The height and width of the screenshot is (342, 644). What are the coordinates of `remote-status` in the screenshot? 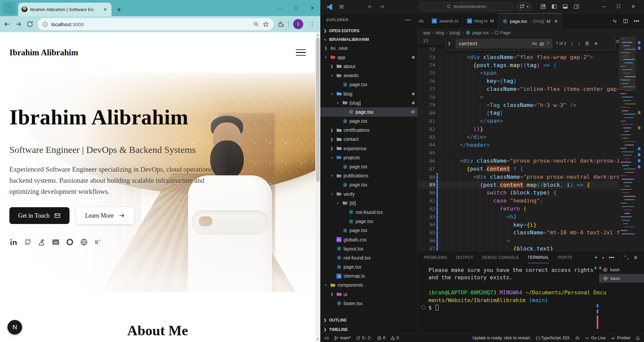 It's located at (327, 338).